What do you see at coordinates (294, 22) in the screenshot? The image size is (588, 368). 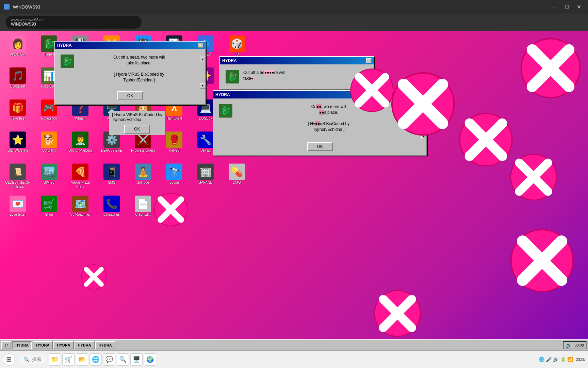 I see `browser-address-bar: www.windows93.net WINDOWS93` at bounding box center [294, 22].